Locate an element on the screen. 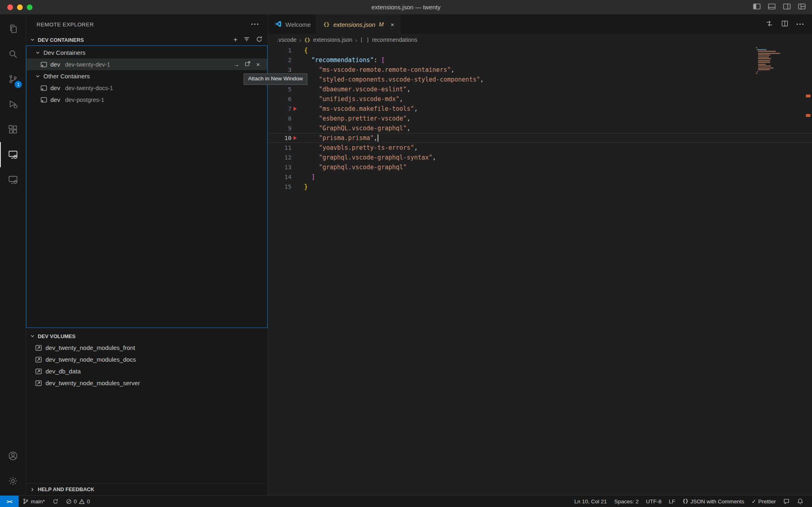 This screenshot has width=812, height=507. toggle-primary-sidebar-icon is located at coordinates (757, 7).